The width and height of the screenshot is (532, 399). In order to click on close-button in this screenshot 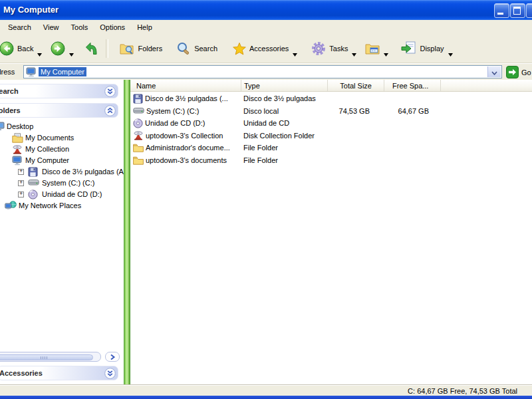, I will do `click(529, 11)`.